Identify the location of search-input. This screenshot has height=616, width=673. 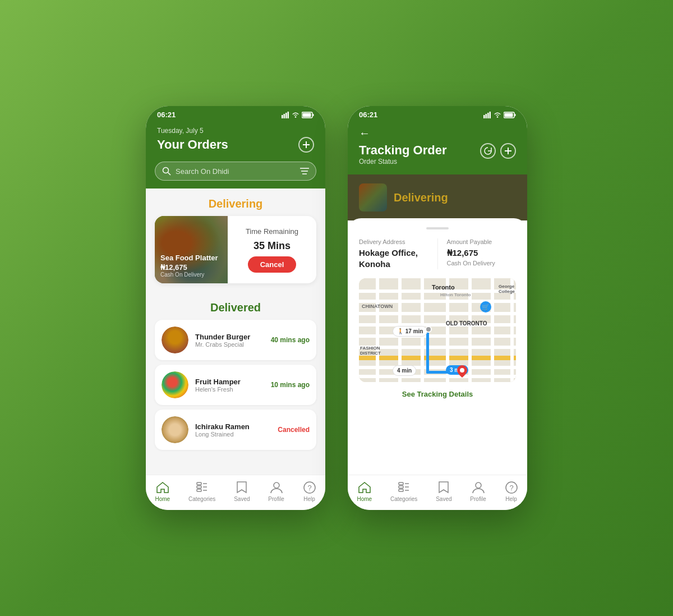
(236, 172).